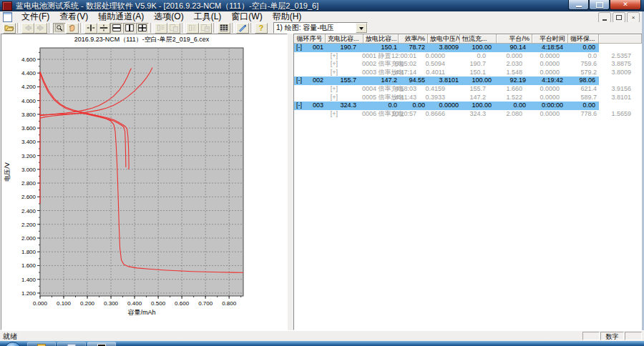 This screenshot has width=644, height=346. I want to click on cell: 579.2, so click(588, 73).